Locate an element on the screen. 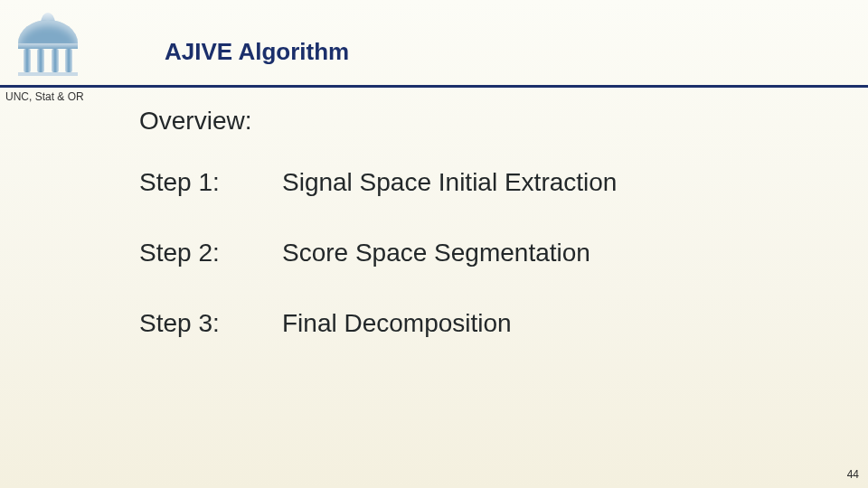 This screenshot has height=488, width=868. step-row: Step 1: Signal Space Initial Extraction is located at coordinates (378, 183).